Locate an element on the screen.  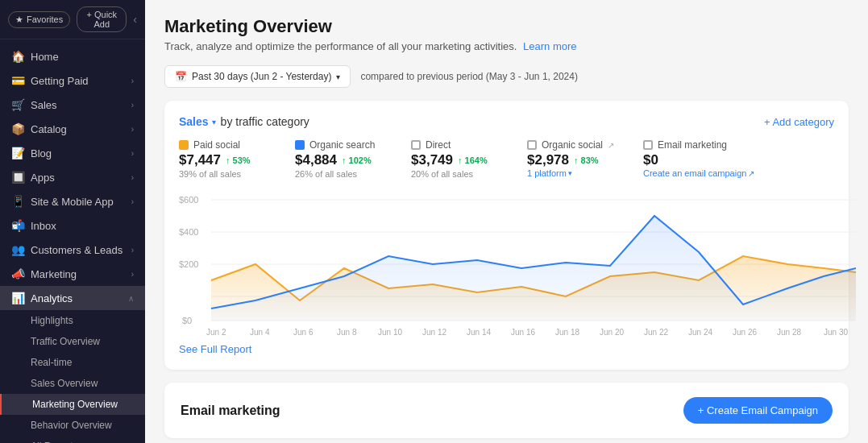
see-full-report-button: See Full Report is located at coordinates (215, 350).